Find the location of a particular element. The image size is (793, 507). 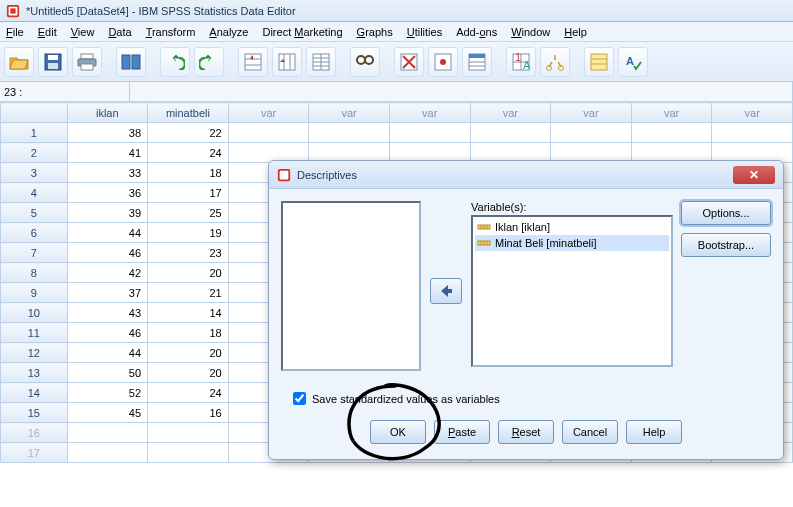

data-cell: 42 is located at coordinates (108, 273).